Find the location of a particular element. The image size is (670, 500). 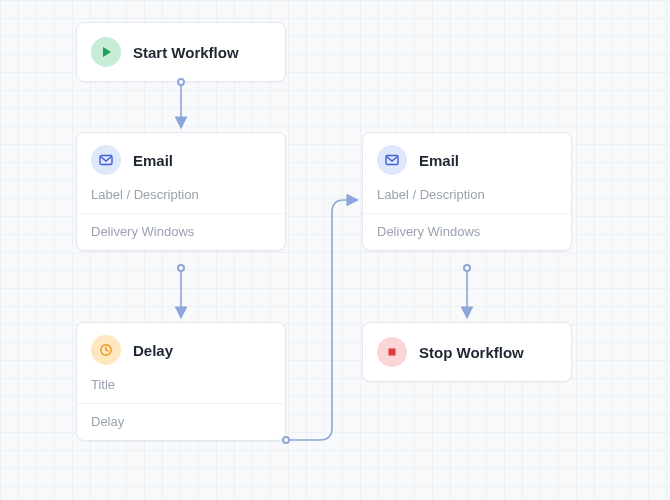

node-email-1-title: Email is located at coordinates (153, 160).